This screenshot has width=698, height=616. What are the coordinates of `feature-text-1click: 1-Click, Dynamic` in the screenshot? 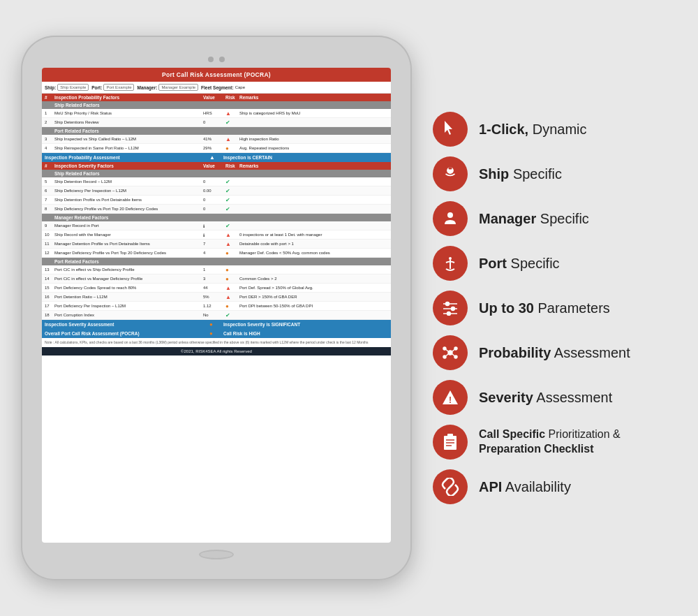 It's located at (533, 129).